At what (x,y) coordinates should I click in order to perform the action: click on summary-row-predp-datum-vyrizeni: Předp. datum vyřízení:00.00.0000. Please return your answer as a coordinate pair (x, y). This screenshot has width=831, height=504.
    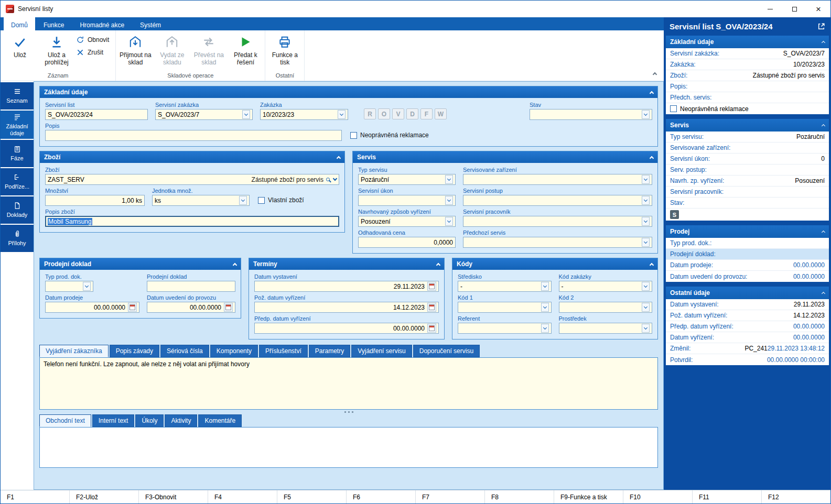
    Looking at the image, I should click on (748, 327).